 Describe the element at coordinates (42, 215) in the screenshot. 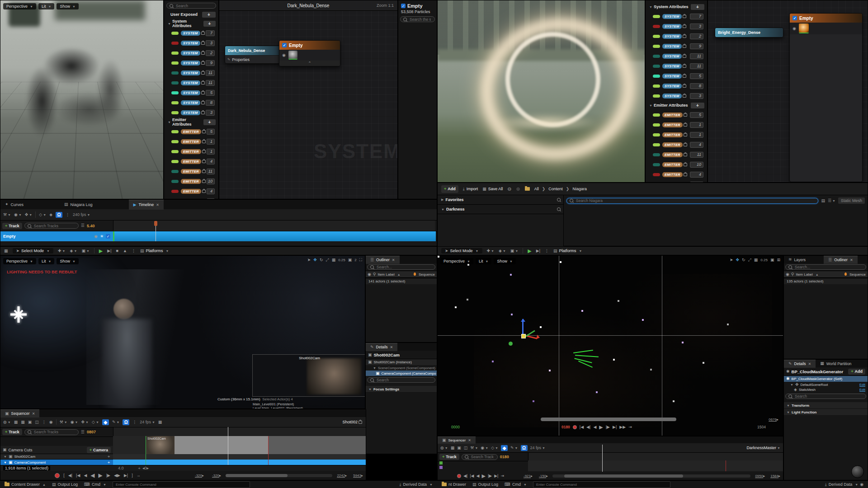

I see `keyframe-icon: ◇▼` at that location.